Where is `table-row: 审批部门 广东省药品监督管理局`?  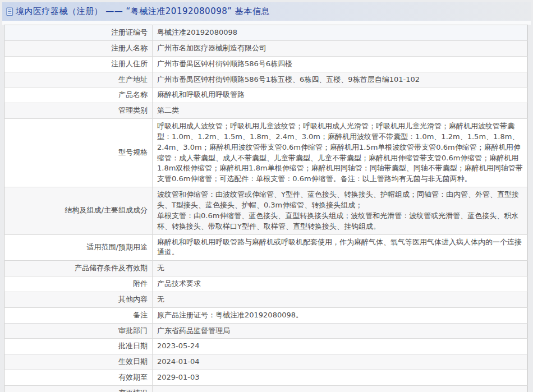 table-row: 审批部门 广东省药品监督管理局 is located at coordinates (266, 331).